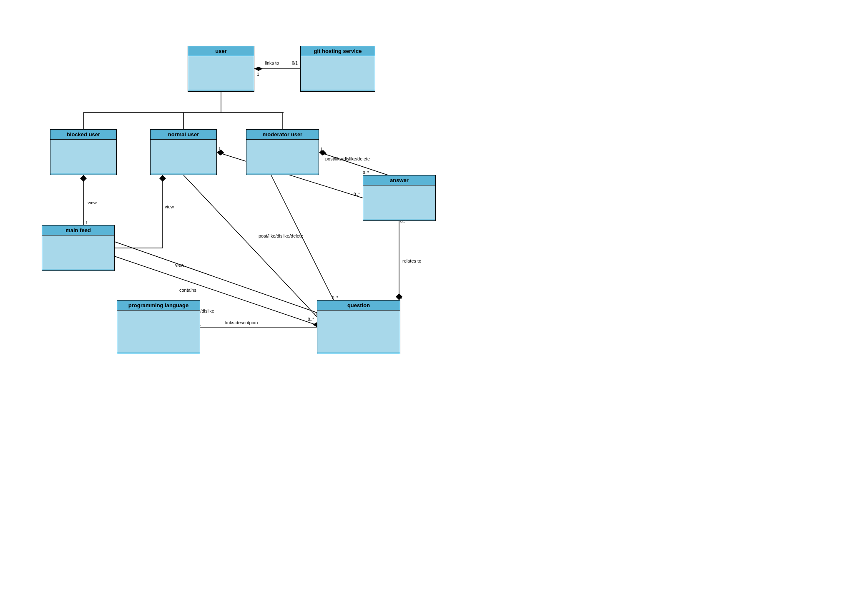 The height and width of the screenshot is (616, 849). What do you see at coordinates (158, 331) in the screenshot?
I see `class-programming-language-body` at bounding box center [158, 331].